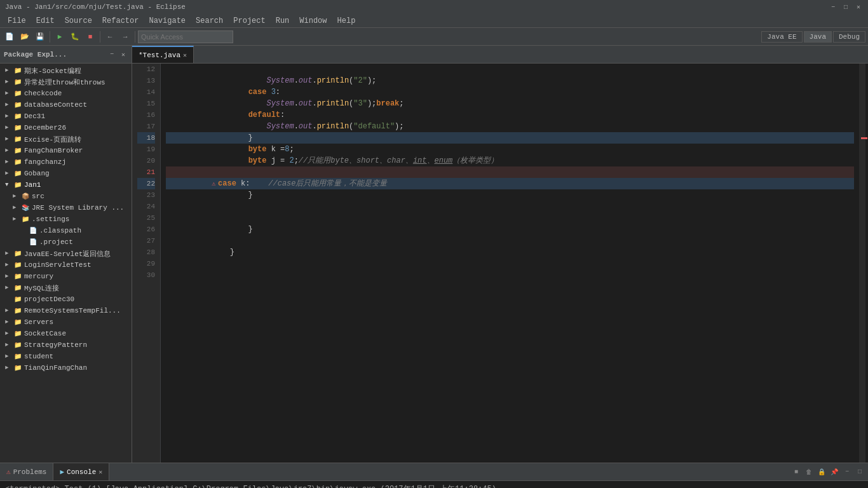  Describe the element at coordinates (60, 231) in the screenshot. I see `tree-label: .classpath` at that location.